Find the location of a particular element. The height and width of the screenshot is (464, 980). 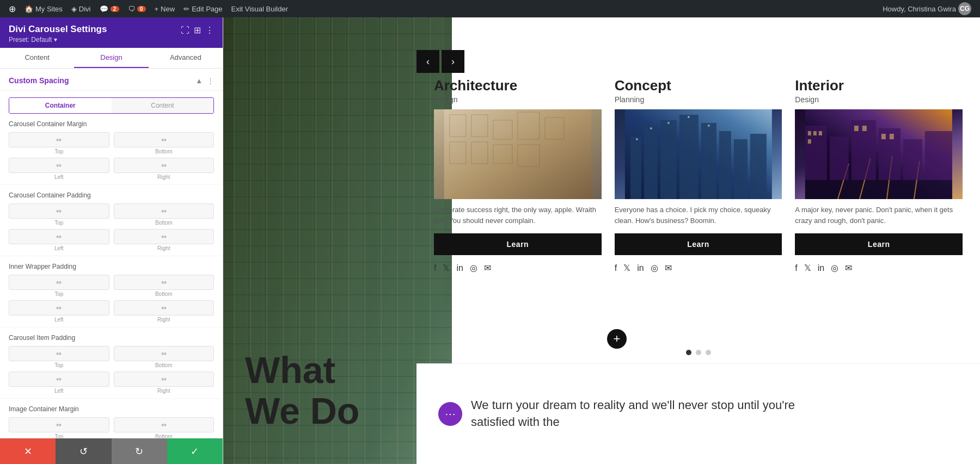

spacing-fields-4: ⇔ Top ⇔ Bottom is located at coordinates (111, 428).